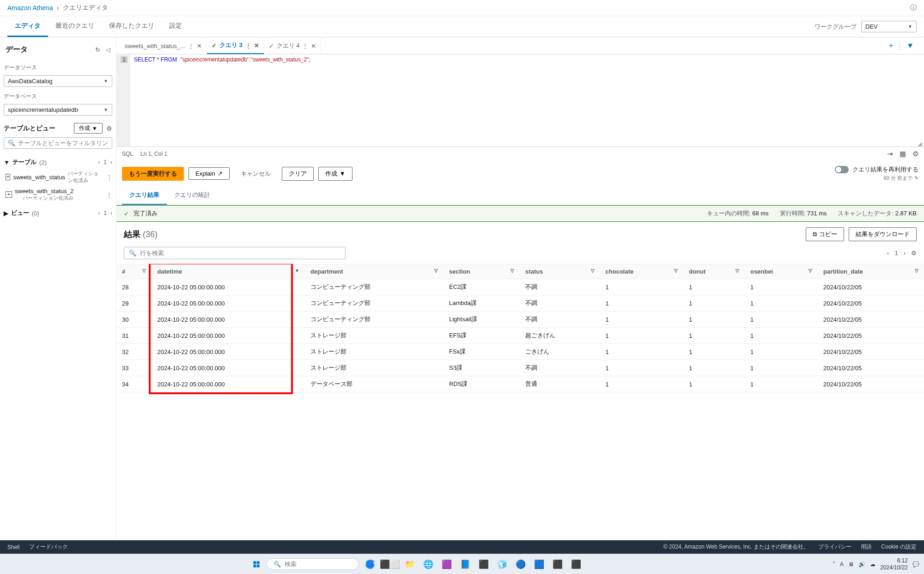 The image size is (924, 574). What do you see at coordinates (58, 143) in the screenshot?
I see `filter-input: 🔍` at bounding box center [58, 143].